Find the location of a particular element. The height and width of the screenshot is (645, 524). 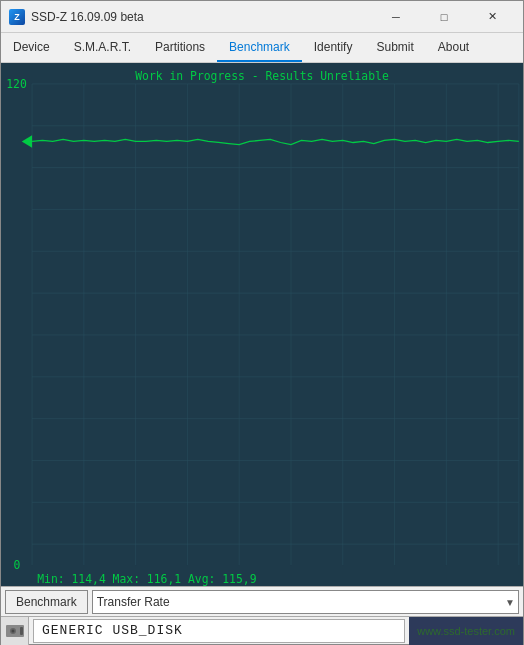

window-controls: ─ □ ✕ is located at coordinates (444, 17).